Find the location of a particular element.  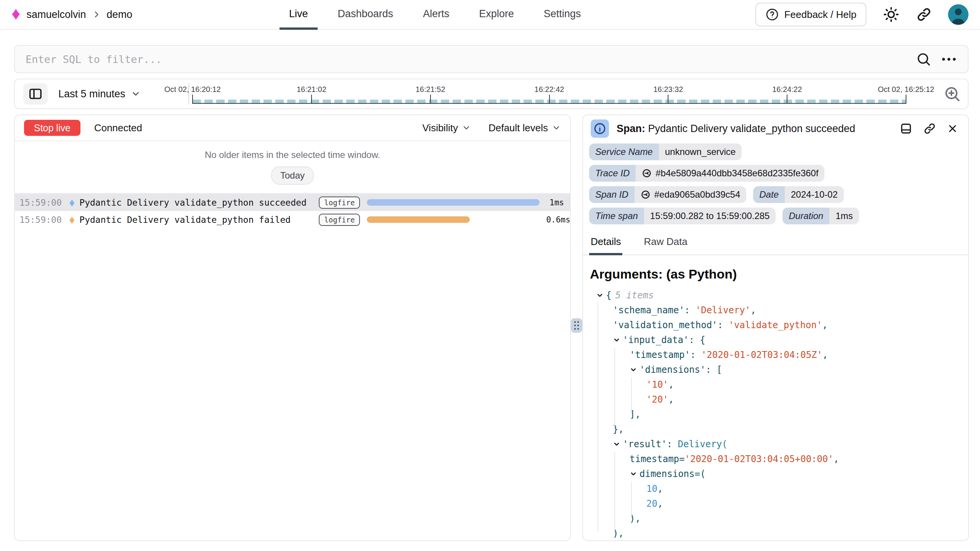

meta-label: Time span is located at coordinates (617, 216).